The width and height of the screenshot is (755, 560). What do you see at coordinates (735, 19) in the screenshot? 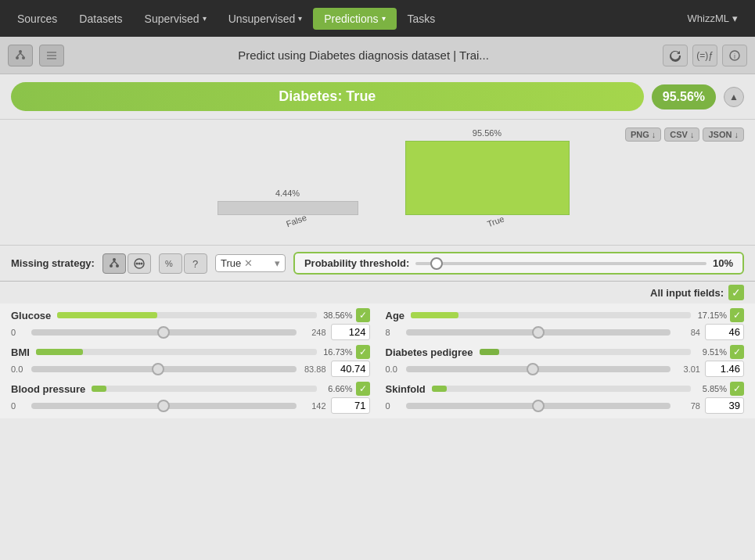
I see `user-caret-icon: ▾` at bounding box center [735, 19].